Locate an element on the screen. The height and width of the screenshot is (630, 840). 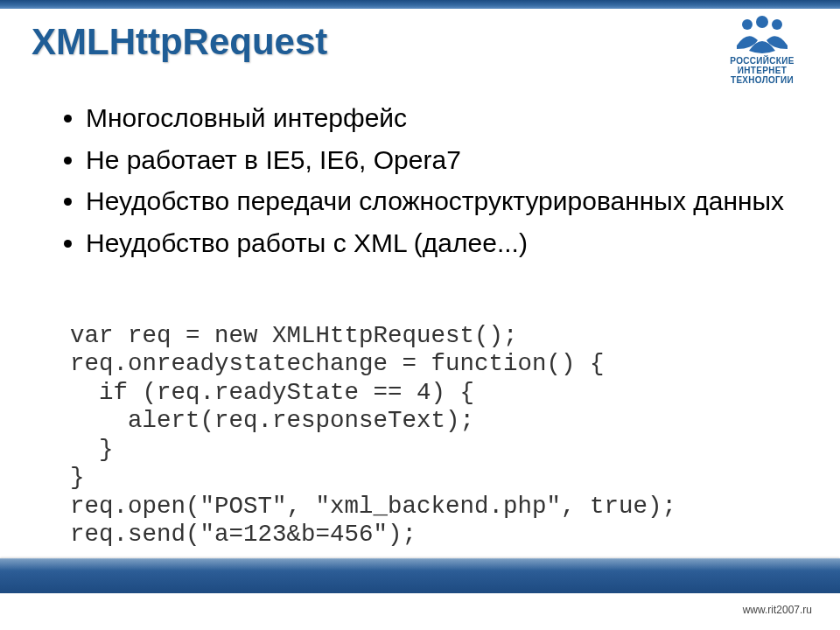
code-line: if (req.readyState == 4) { is located at coordinates (272, 392).